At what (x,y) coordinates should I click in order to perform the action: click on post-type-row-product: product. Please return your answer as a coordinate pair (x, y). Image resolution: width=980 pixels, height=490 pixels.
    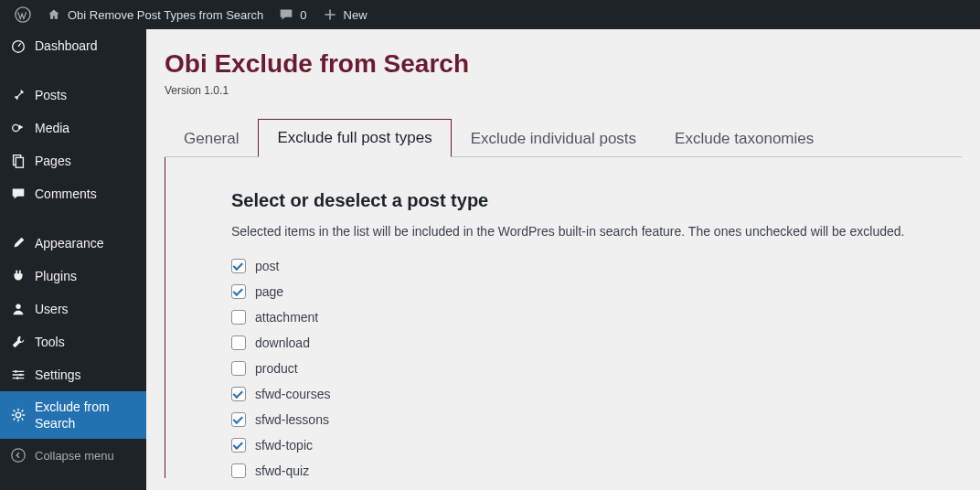
    Looking at the image, I should click on (574, 368).